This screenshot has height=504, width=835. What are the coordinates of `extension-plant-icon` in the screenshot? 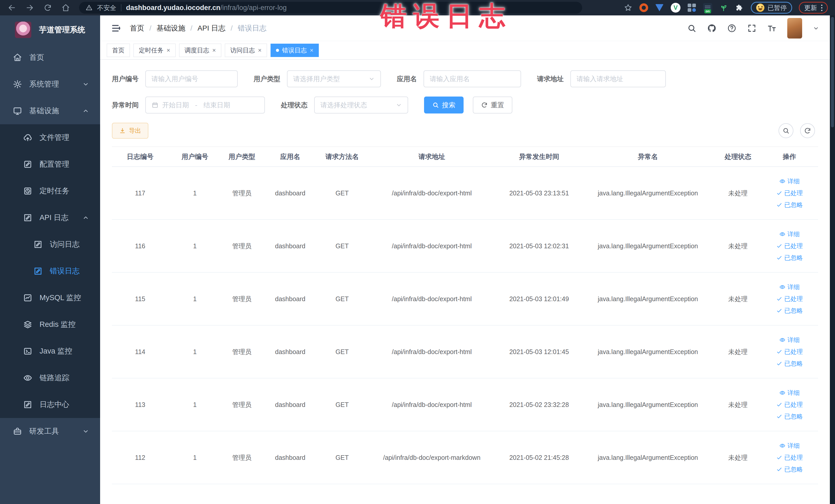 It's located at (724, 7).